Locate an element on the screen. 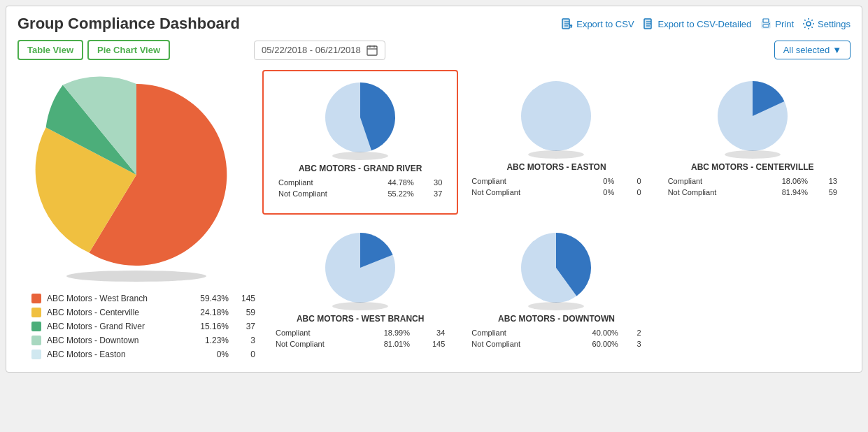 This screenshot has width=868, height=432. legend-pct: 59.43% is located at coordinates (213, 298).